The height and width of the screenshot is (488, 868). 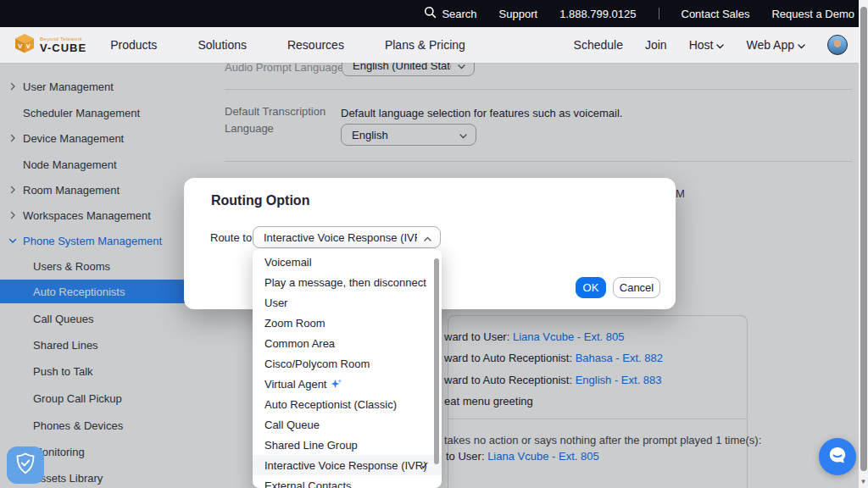 What do you see at coordinates (427, 237) in the screenshot?
I see `chevron-up-icon` at bounding box center [427, 237].